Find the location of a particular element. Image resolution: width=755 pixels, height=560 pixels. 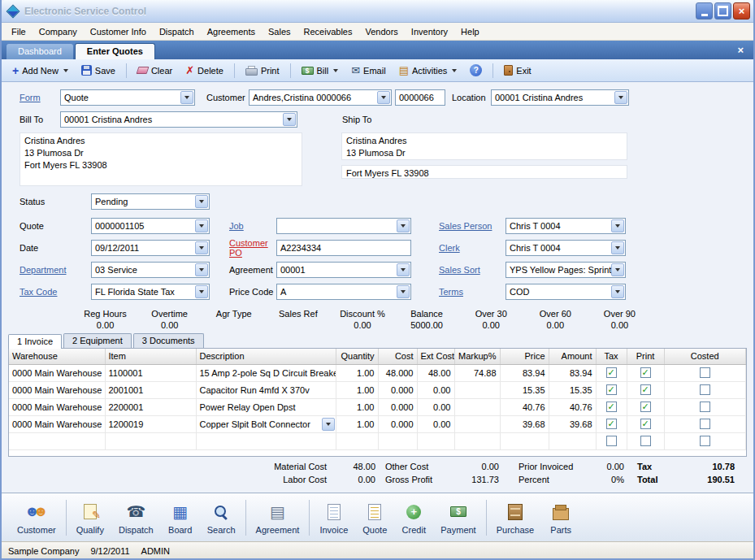

cell-price: 15.35 is located at coordinates (524, 390).